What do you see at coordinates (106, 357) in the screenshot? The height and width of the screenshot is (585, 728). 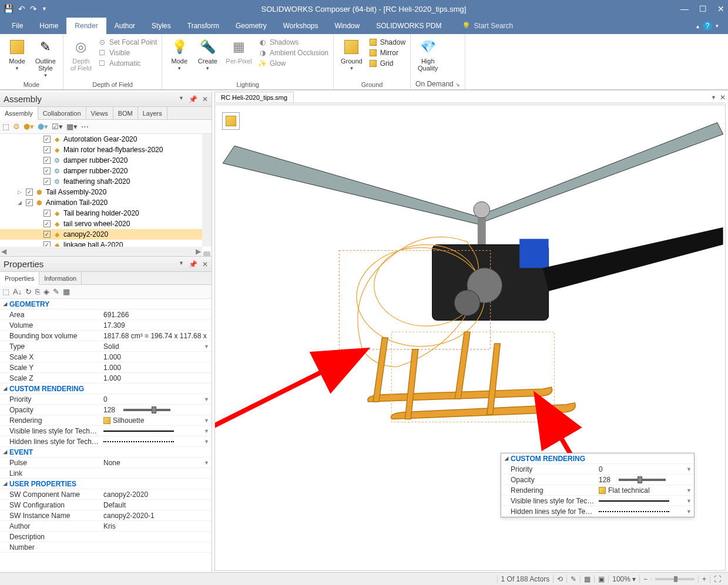 I see `property-row: Scale X1.000` at bounding box center [106, 357].